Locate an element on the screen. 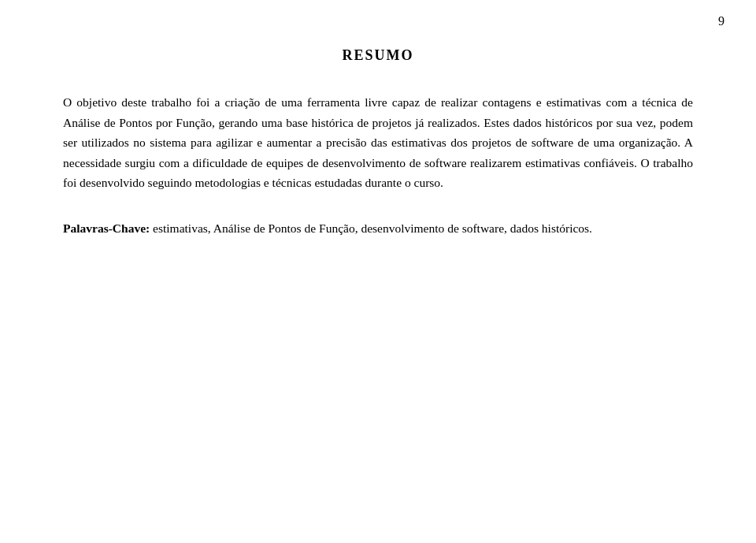 This screenshot has height=543, width=756. page-number: 9 is located at coordinates (721, 21).